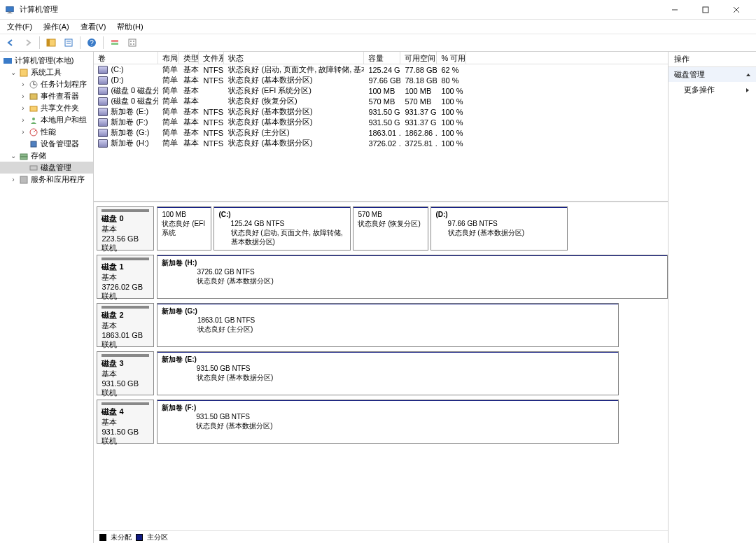  What do you see at coordinates (294, 57) in the screenshot?
I see `col-status: 状态` at bounding box center [294, 57].